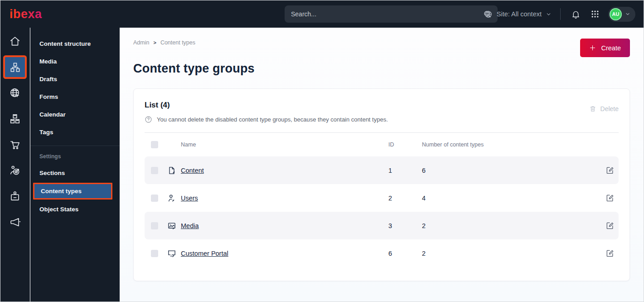 The height and width of the screenshot is (302, 644). What do you see at coordinates (611, 48) in the screenshot?
I see `create-button-label: Create` at bounding box center [611, 48].